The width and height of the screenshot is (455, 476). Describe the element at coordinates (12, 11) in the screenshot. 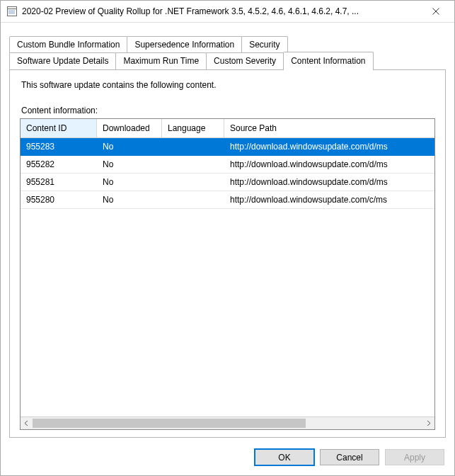

I see `window-icon` at that location.